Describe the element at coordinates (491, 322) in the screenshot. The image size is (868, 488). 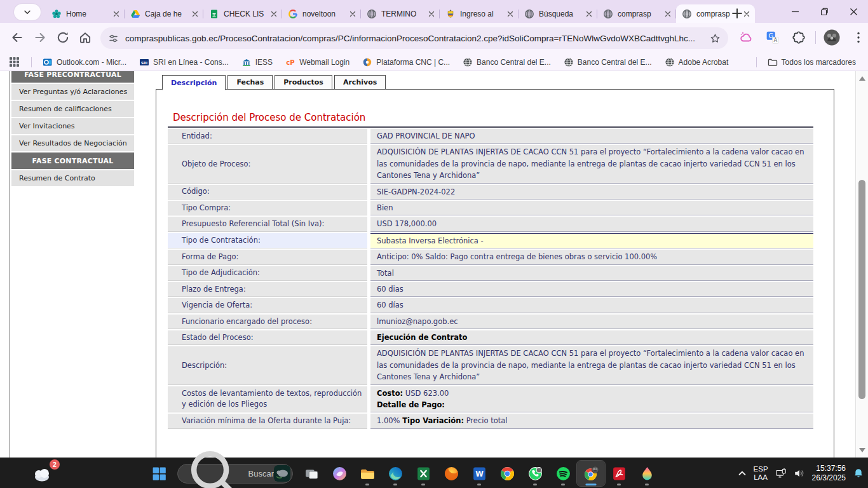
I see `table-row: Funcionario encargado del proceso:lmunio…` at that location.